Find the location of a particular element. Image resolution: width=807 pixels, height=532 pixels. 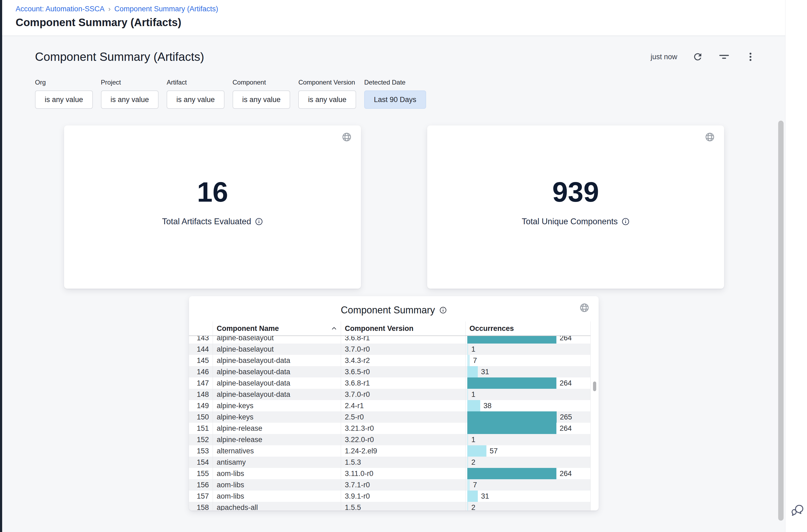

occurrences-cell: 1 is located at coordinates (528, 440).